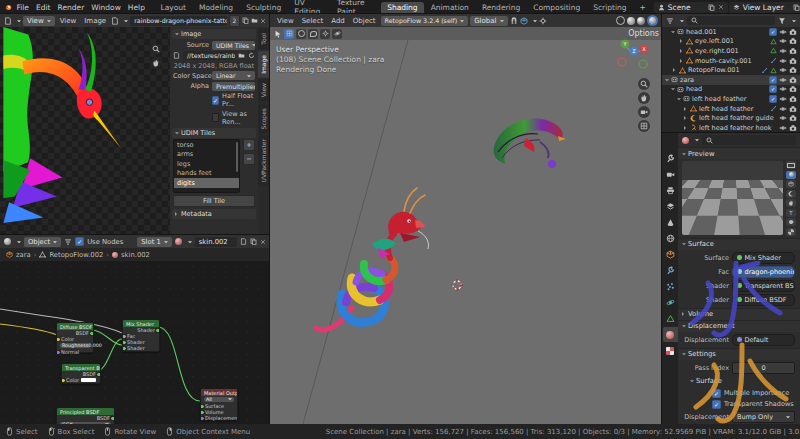 The width and height of the screenshot is (800, 439). I want to click on udim-tile-list: torso arms legs hands feet digits, so click(206, 166).